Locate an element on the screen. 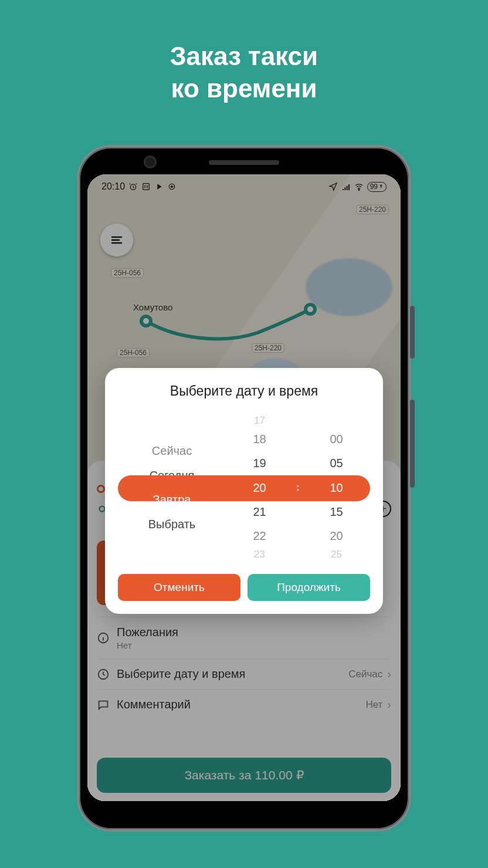 The image size is (488, 868). comment-value: Нет is located at coordinates (374, 705).